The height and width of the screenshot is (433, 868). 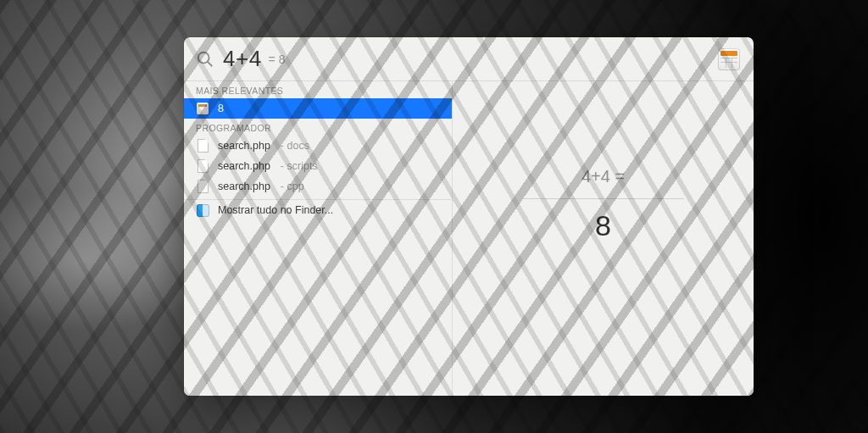 I want to click on result-sublabel: - cpp, so click(x=292, y=186).